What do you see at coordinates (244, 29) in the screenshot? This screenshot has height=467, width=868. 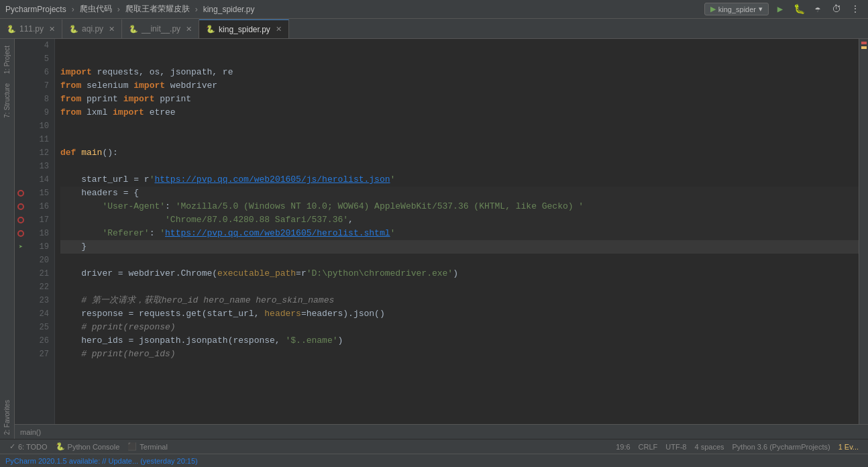 I see `tab-kingspider: 🐍 king_spider.py ✕` at bounding box center [244, 29].